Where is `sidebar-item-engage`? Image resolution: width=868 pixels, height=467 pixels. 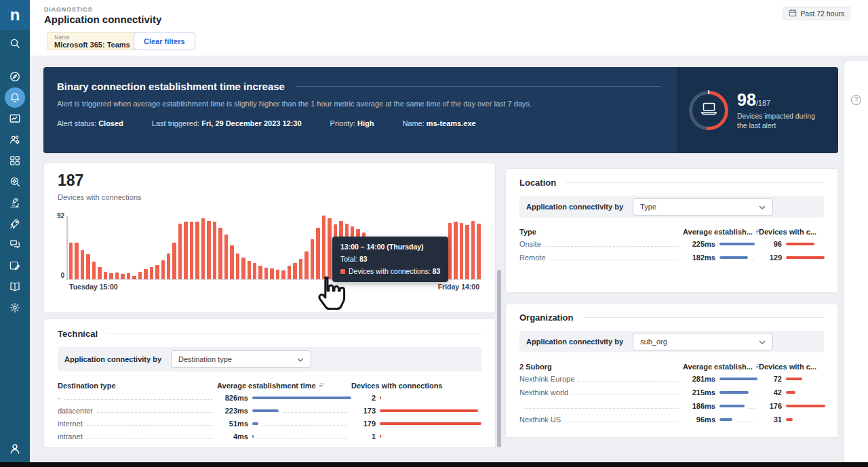 sidebar-item-engage is located at coordinates (15, 244).